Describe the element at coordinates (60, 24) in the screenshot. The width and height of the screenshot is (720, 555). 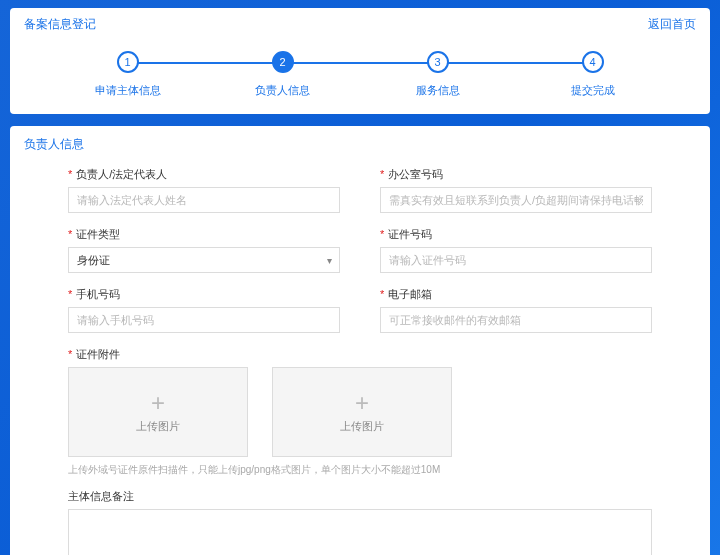
I see `page-title: 备案信息登记` at that location.